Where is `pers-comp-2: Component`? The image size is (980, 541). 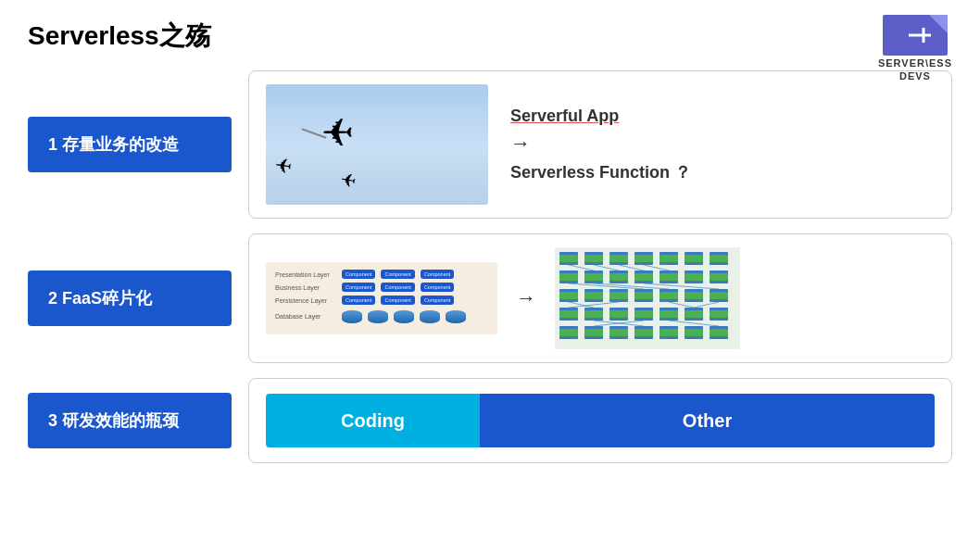 pers-comp-2: Component is located at coordinates (397, 300).